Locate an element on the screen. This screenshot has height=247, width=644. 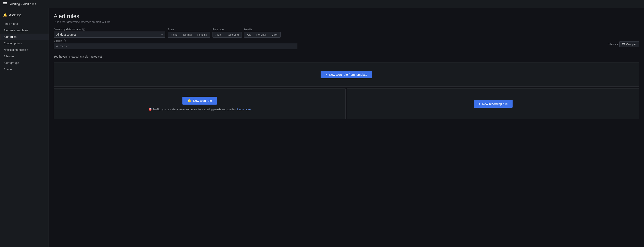
new-alert-rule-from-template-label: New alert rule from template is located at coordinates (348, 75).